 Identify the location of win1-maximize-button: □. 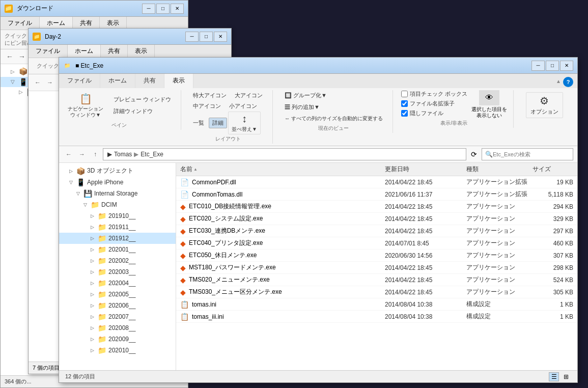
(163, 9).